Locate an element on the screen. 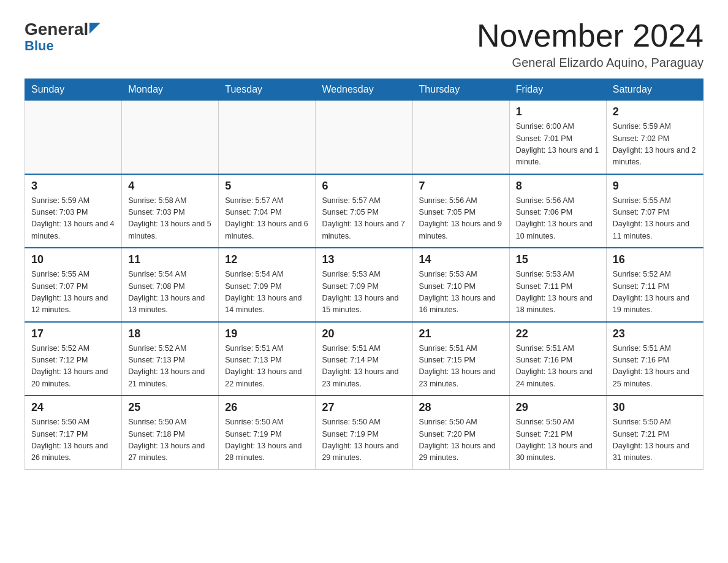 Image resolution: width=728 pixels, height=563 pixels. weekday-header-friday: Friday is located at coordinates (558, 90).